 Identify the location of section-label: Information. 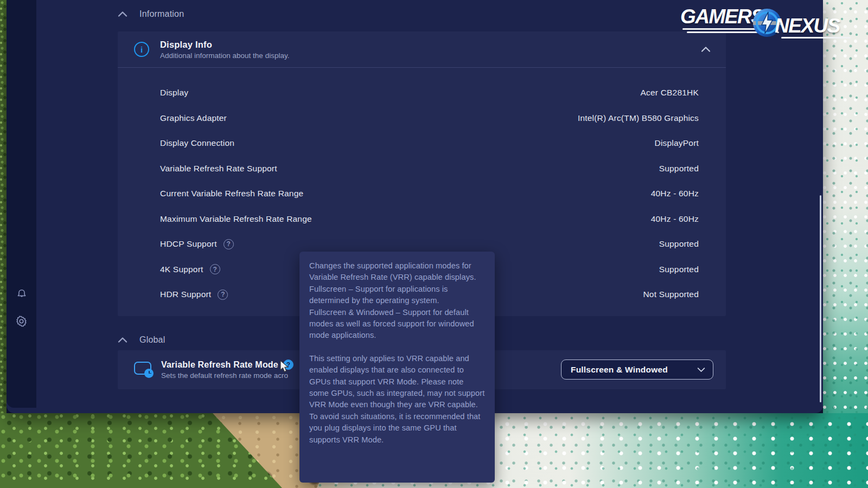
(162, 14).